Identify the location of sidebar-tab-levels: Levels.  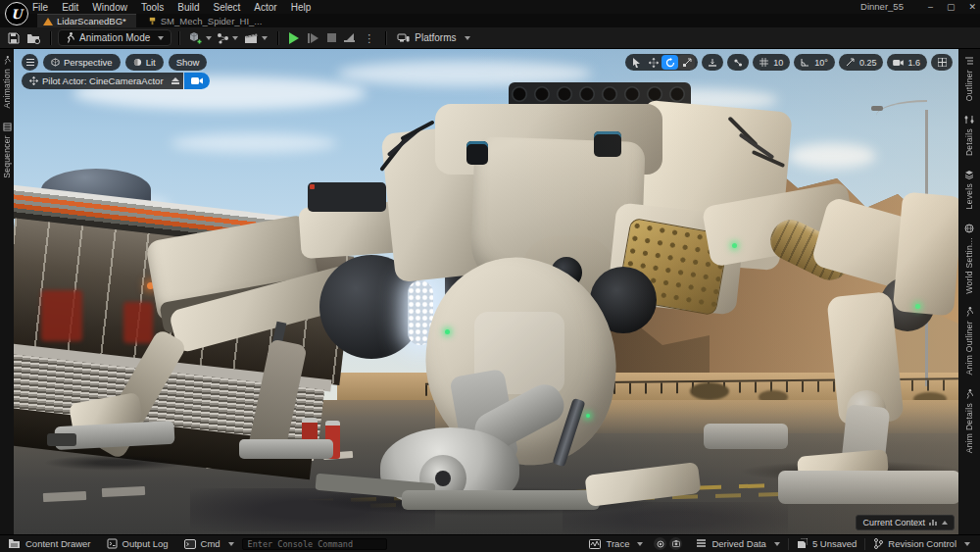
(969, 189).